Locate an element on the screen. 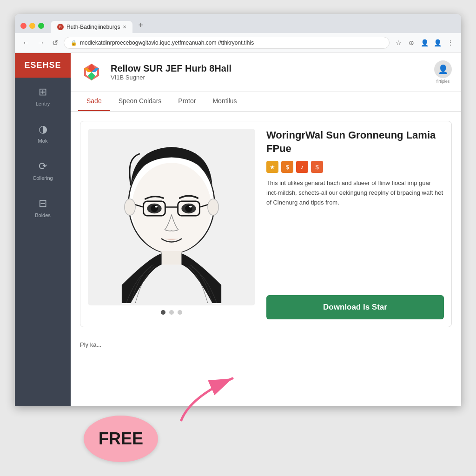 The width and height of the screenshot is (476, 476). boldes-icon: ⊟ is located at coordinates (43, 204).